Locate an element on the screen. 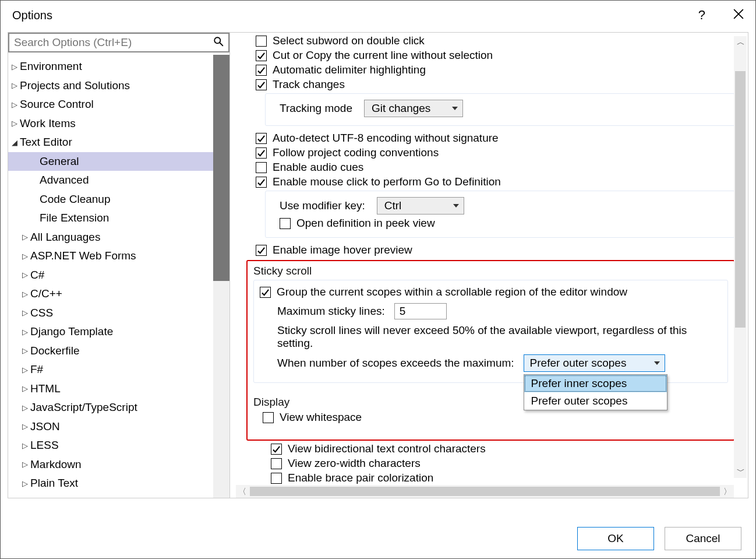  opt-cutcopy: Cut or Copy the current line without sel… is located at coordinates (495, 55).